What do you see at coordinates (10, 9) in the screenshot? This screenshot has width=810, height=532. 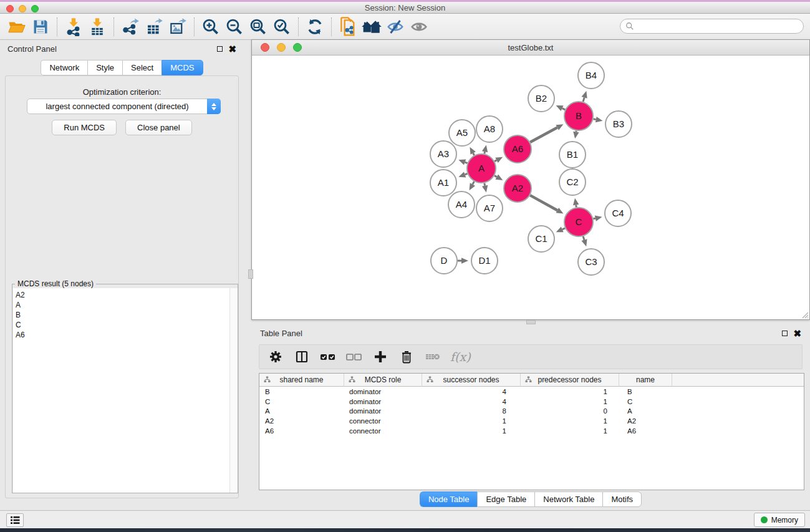 I see `close-traffic-light` at bounding box center [10, 9].